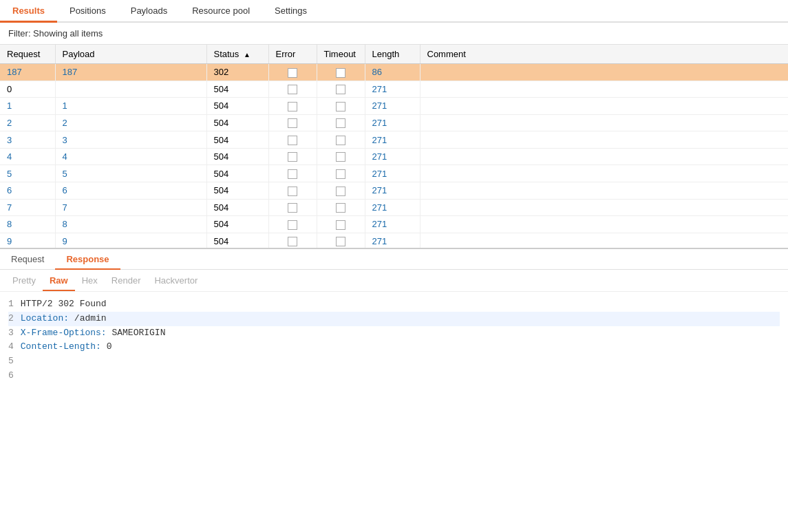 The width and height of the screenshot is (788, 532). I want to click on table-row: 88504271, so click(394, 224).